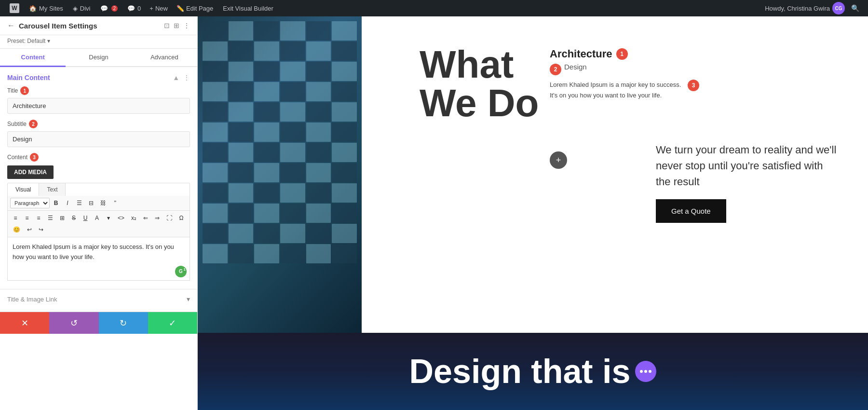  What do you see at coordinates (16, 230) in the screenshot?
I see `emoji-button: 😊` at bounding box center [16, 230].